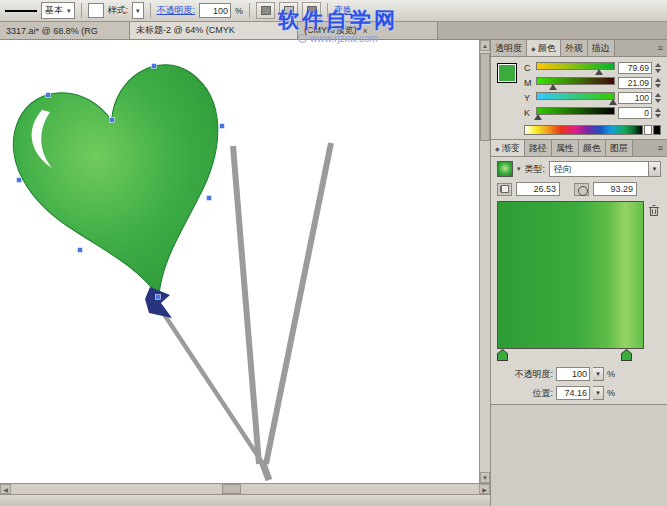 The image size is (667, 506). What do you see at coordinates (214, 30) in the screenshot?
I see `doc-tab-2: 未标题-2 @ 64% (CMYK` at bounding box center [214, 30].